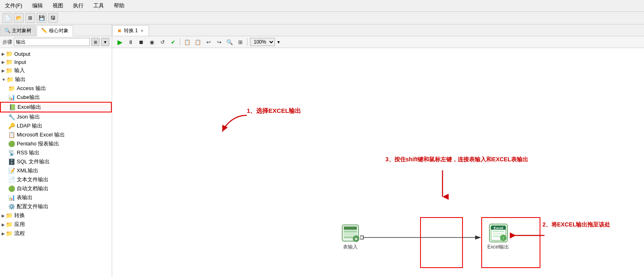 The image size is (644, 277). I want to click on panel-tabs: 🔍 主对象树 ✏️ 核心对象, so click(56, 30).